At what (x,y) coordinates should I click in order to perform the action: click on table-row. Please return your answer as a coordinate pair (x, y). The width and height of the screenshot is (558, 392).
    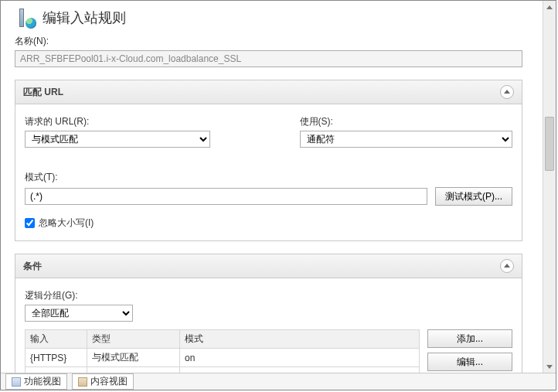
    Looking at the image, I should click on (223, 370).